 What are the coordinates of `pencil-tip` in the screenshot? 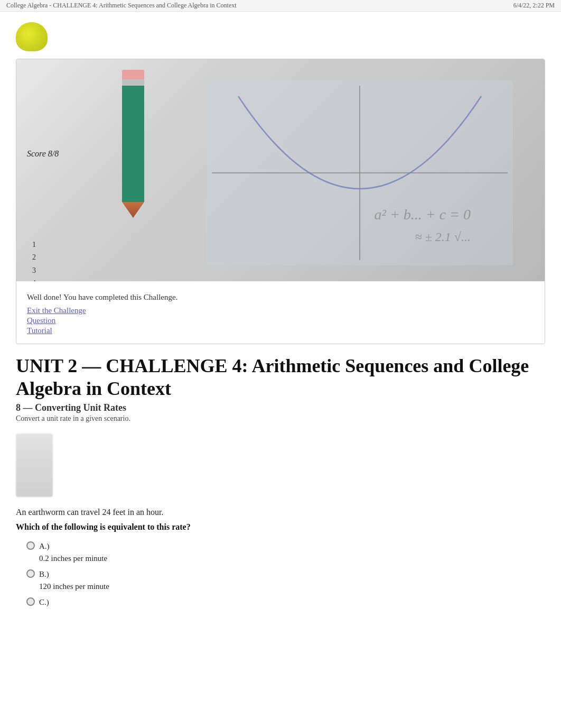 It's located at (133, 210).